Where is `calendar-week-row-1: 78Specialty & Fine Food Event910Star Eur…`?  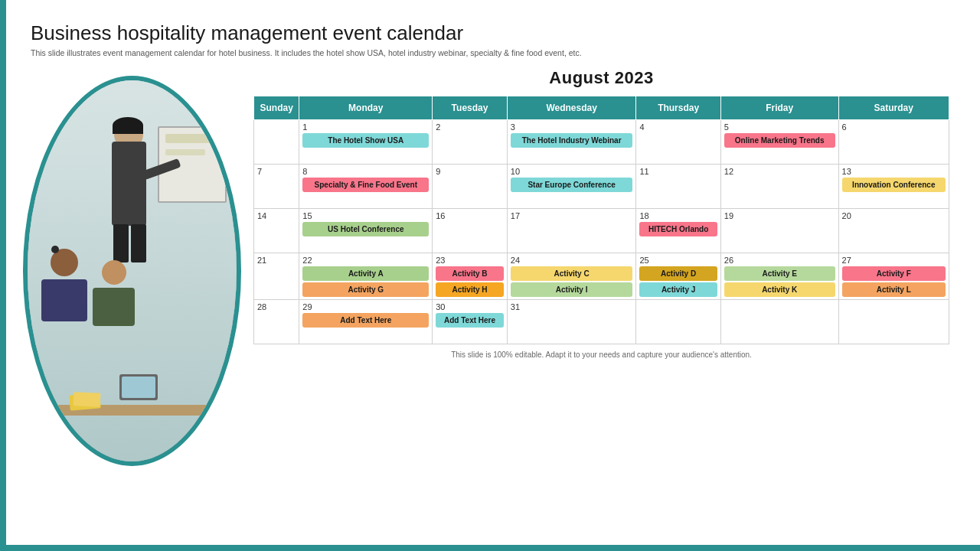
calendar-week-row-1: 78Specialty & Fine Food Event910Star Eur… is located at coordinates (602, 187).